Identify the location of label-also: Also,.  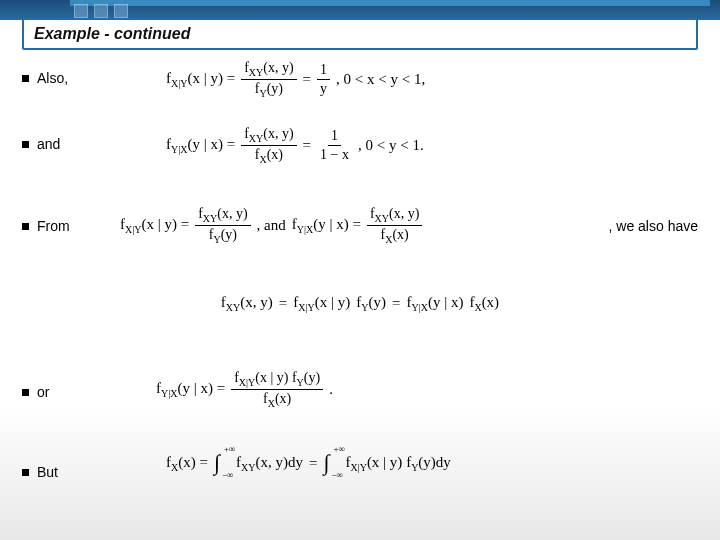
(52, 78).